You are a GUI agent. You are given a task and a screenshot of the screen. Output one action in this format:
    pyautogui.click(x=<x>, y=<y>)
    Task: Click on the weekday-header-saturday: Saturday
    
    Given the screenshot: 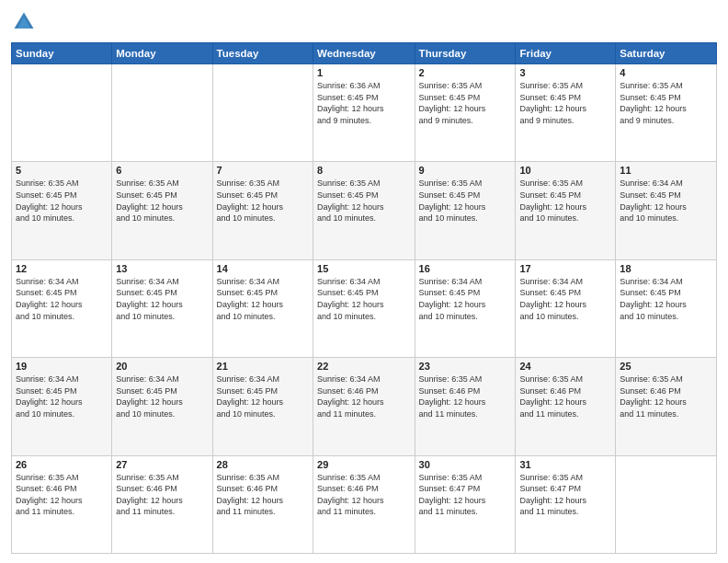 What is the action you would take?
    pyautogui.click(x=666, y=53)
    